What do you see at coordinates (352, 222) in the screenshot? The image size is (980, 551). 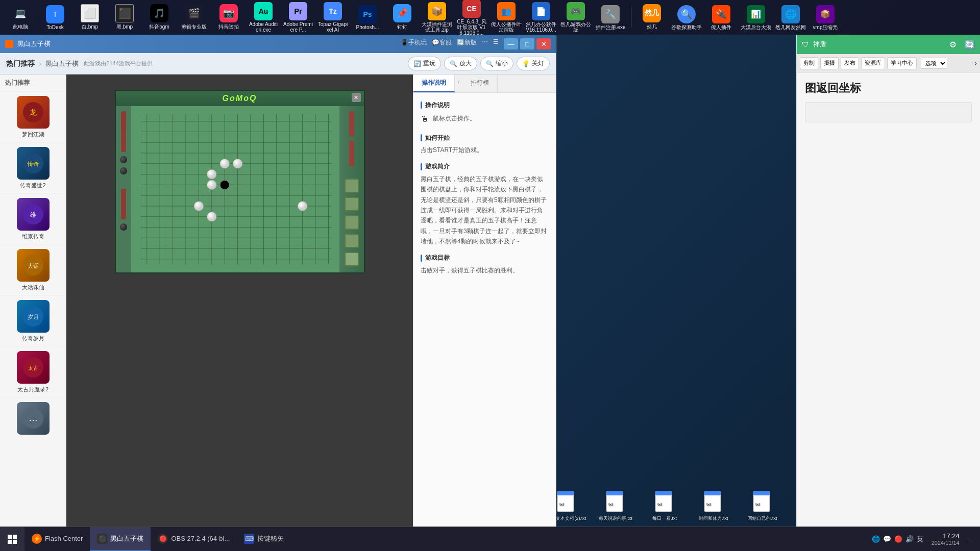 I see `sq3` at bounding box center [352, 222].